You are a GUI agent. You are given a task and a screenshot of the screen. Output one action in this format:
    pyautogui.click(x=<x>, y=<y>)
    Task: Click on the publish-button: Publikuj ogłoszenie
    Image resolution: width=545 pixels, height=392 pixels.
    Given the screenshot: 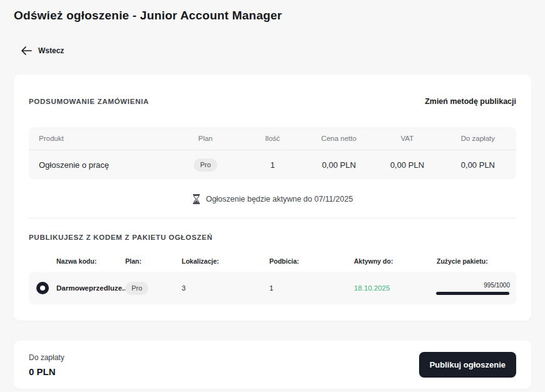 What is the action you would take?
    pyautogui.click(x=467, y=364)
    